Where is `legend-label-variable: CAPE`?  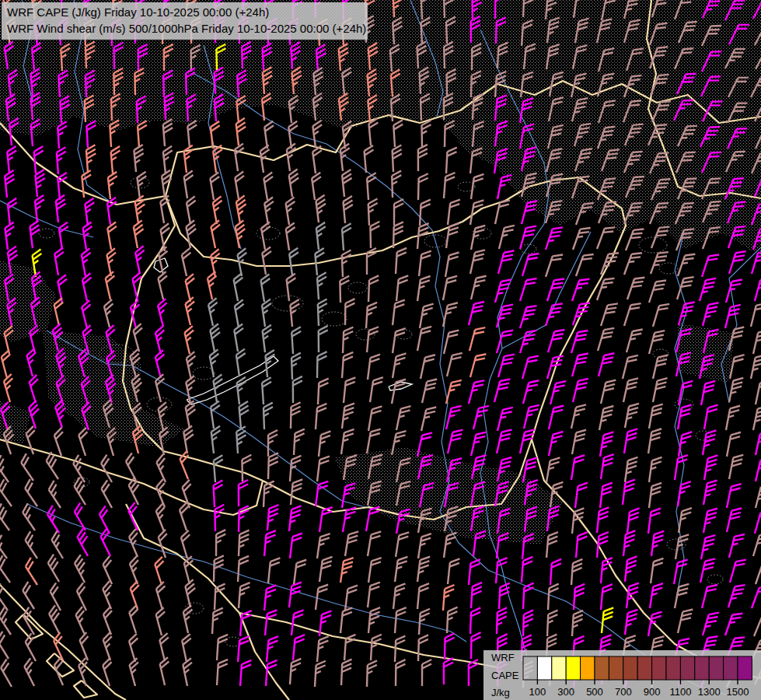 legend-label-variable: CAPE is located at coordinates (505, 675).